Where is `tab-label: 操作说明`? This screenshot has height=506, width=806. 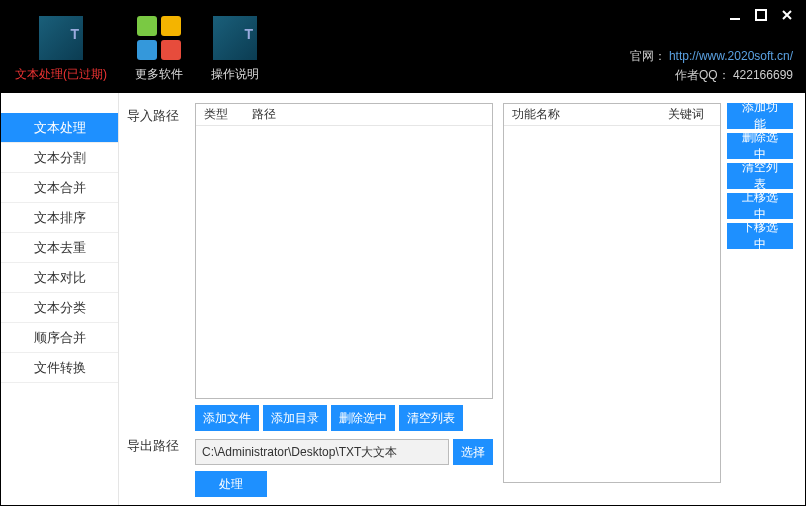
tab-label: 操作说明 is located at coordinates (235, 74).